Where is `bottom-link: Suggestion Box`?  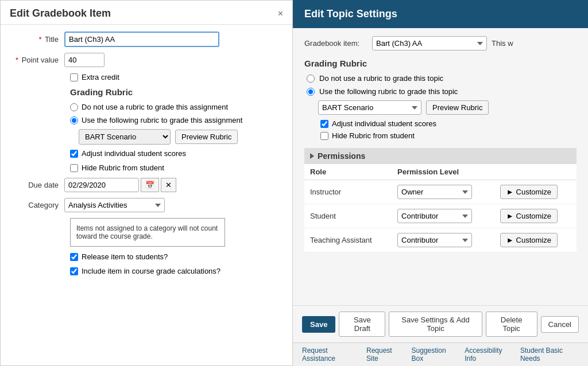
bottom-link: Suggestion Box is located at coordinates (434, 355).